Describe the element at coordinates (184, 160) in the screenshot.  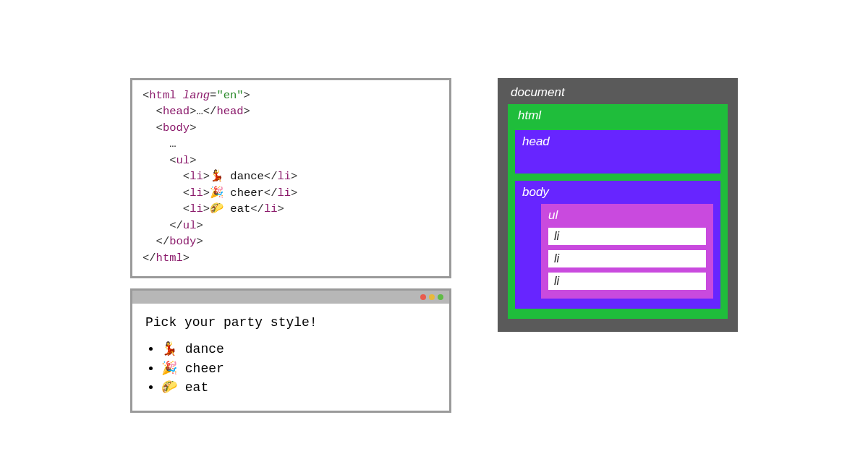
I see `tag-ul-open: ul` at that location.